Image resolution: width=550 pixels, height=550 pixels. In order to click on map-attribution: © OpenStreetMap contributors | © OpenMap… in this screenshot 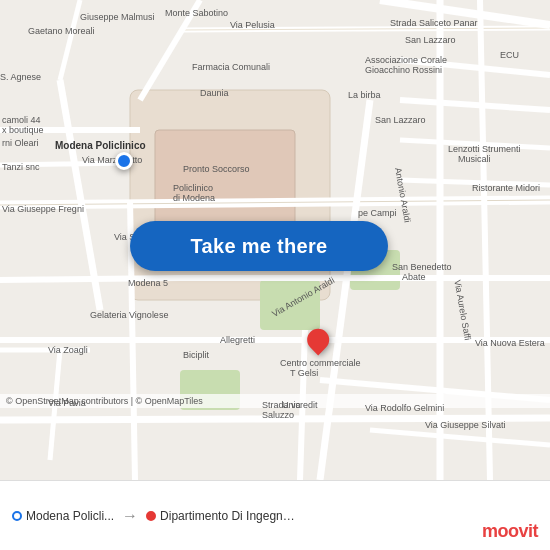, I will do `click(275, 401)`.